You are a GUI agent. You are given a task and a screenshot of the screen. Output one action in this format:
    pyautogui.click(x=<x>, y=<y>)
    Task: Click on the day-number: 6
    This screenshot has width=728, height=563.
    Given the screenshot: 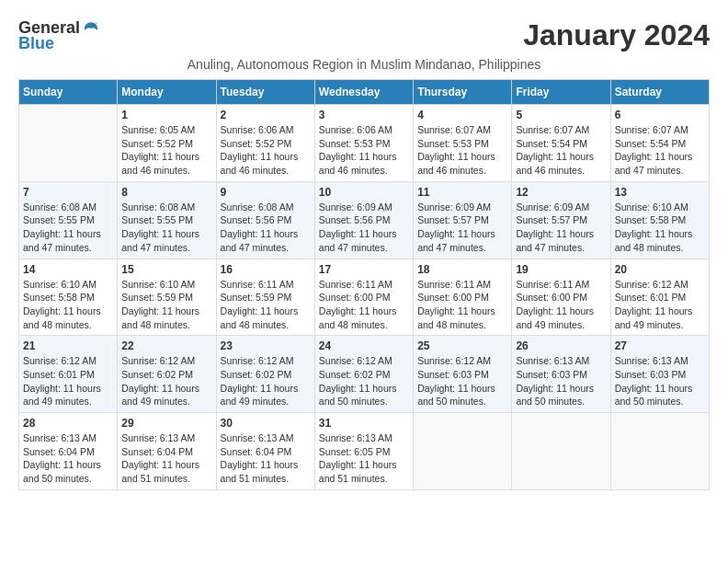 What is the action you would take?
    pyautogui.click(x=660, y=115)
    